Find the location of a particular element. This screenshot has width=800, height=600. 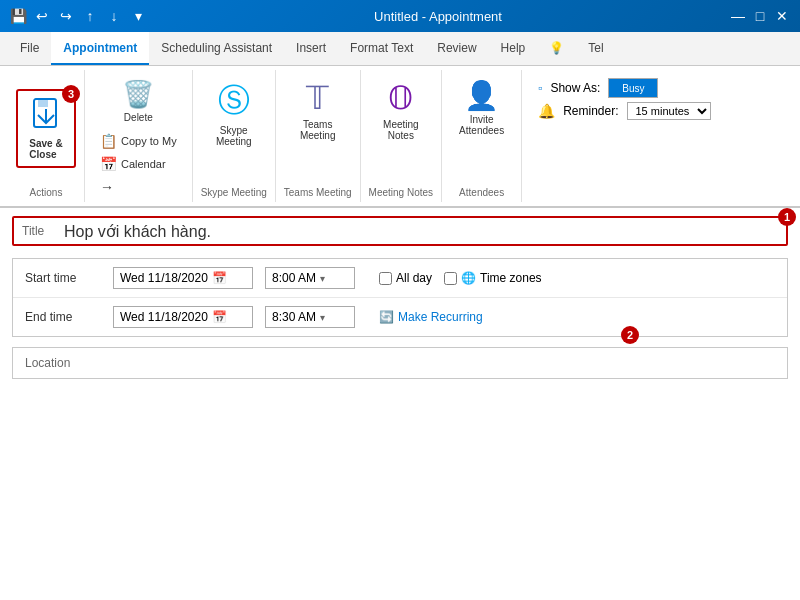

redo-icon: ↪ is located at coordinates (66, 16).